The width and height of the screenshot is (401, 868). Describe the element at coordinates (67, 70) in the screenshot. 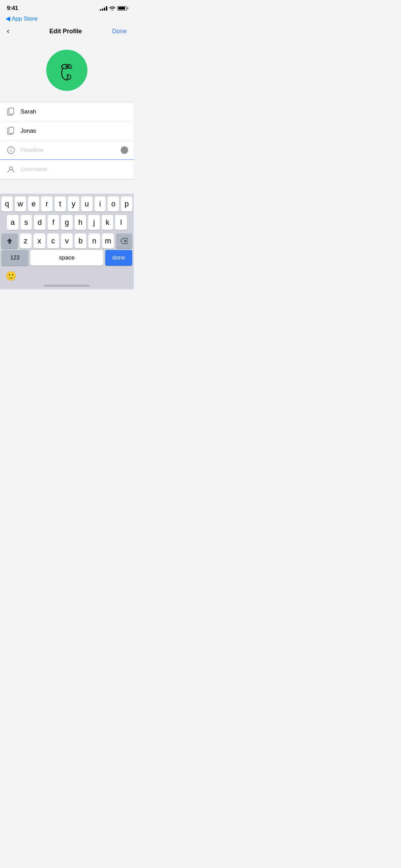

I see `avatar-image` at that location.